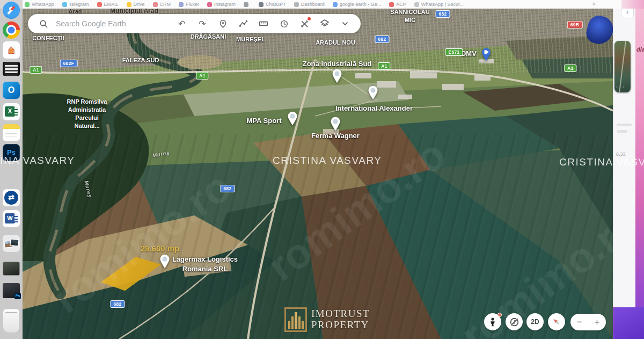  Describe the element at coordinates (633, 4) in the screenshot. I see `background-window-top-corner` at that location.